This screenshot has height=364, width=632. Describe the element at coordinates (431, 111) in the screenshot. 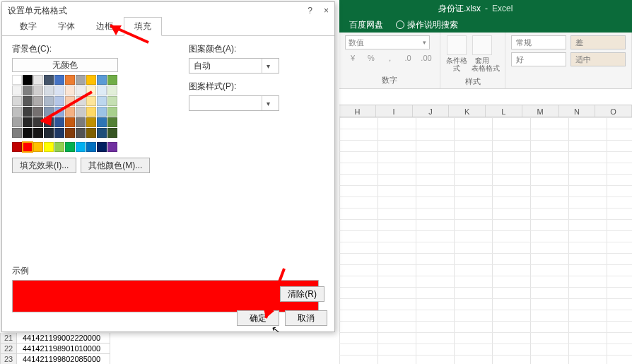

I see `column-header: J` at that location.